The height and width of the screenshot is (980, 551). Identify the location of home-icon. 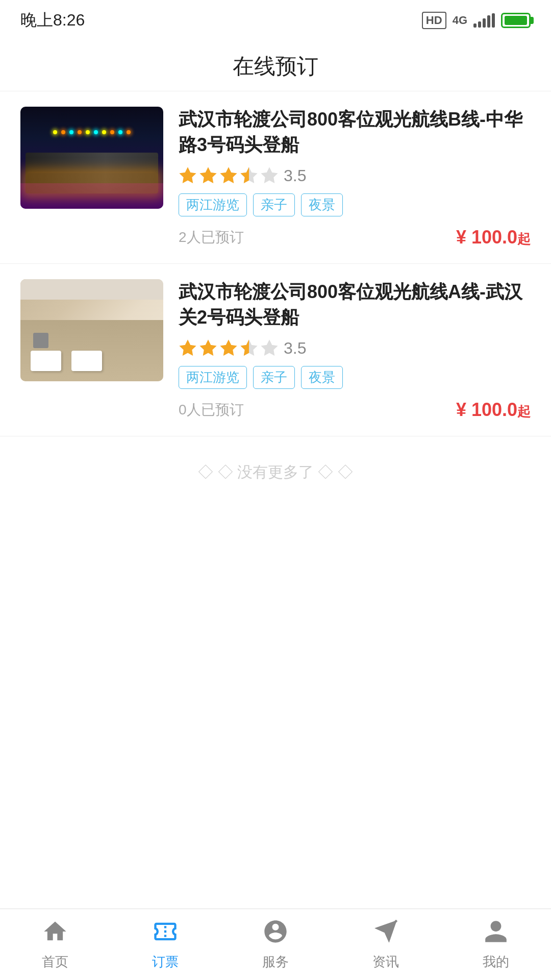
(55, 934).